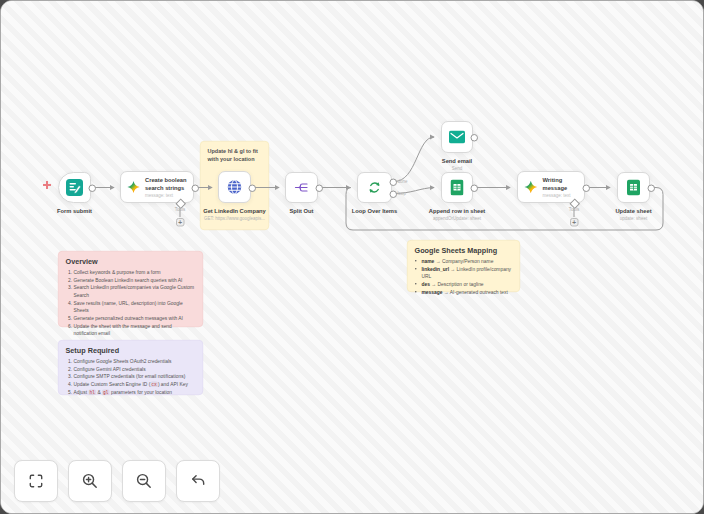 The width and height of the screenshot is (704, 514). What do you see at coordinates (131, 378) in the screenshot?
I see `sticky-note-setup-list: Configure Google Sheets OAuth2 credentia…` at bounding box center [131, 378].